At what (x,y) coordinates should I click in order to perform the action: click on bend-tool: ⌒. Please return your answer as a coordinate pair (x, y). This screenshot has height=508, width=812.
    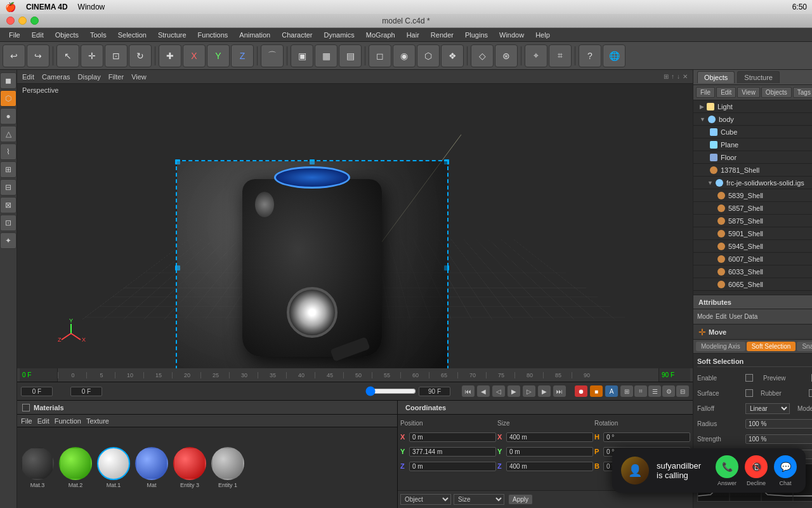
    Looking at the image, I should click on (272, 56).